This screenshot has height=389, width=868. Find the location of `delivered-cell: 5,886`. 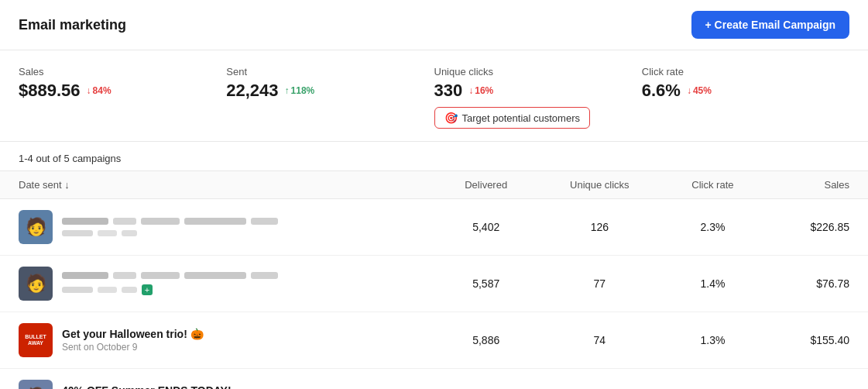

delivered-cell: 5,886 is located at coordinates (486, 341).